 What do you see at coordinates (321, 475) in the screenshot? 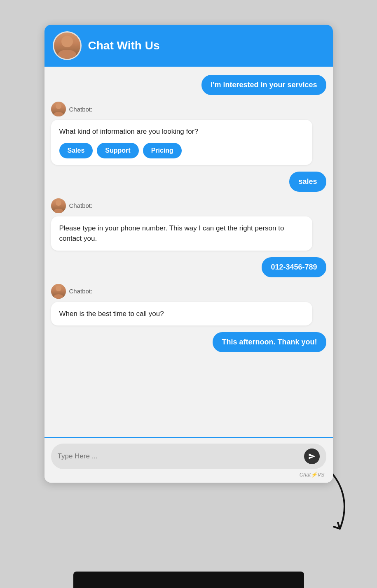
I see `brand-suffix: VS` at bounding box center [321, 475].